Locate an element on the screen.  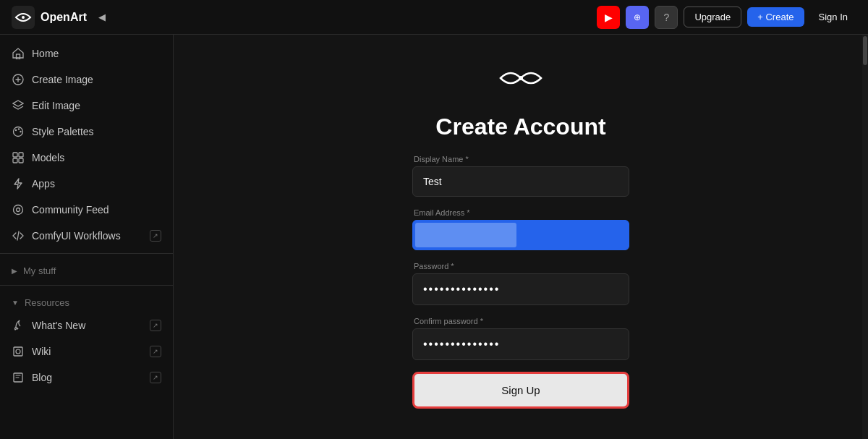
sidebar-item-label-whats-new: What's New is located at coordinates (59, 325).